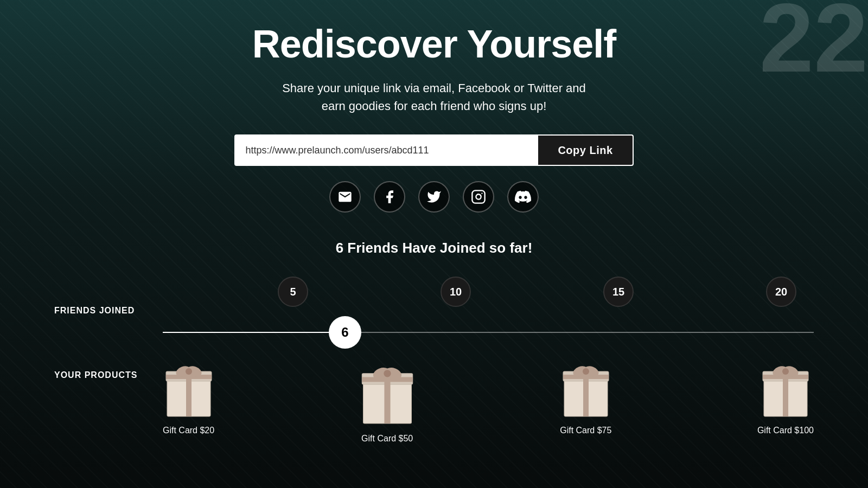 The image size is (868, 488). I want to click on email-share-button, so click(345, 197).